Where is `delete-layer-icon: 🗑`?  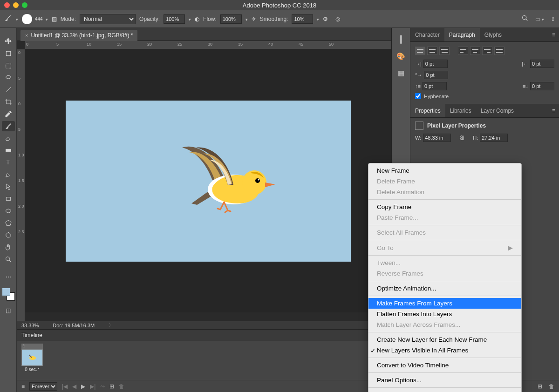 delete-layer-icon: 🗑 is located at coordinates (552, 386).